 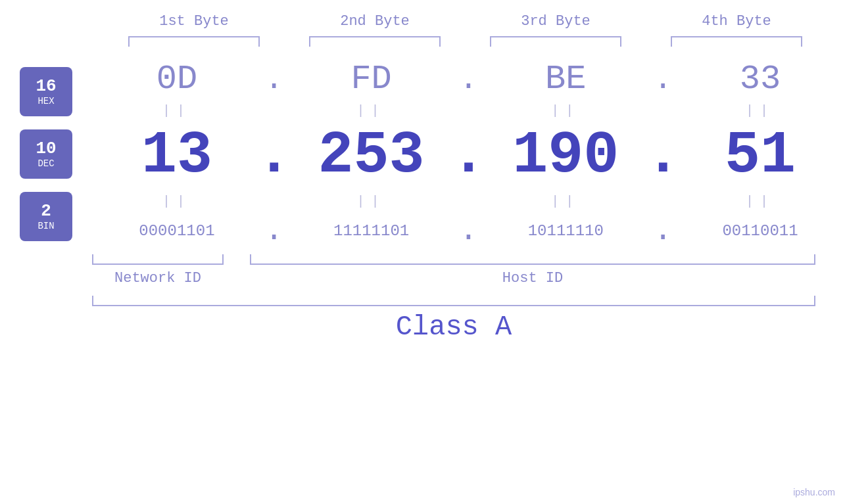 What do you see at coordinates (760, 79) in the screenshot?
I see `hex-byte4: 33` at bounding box center [760, 79].